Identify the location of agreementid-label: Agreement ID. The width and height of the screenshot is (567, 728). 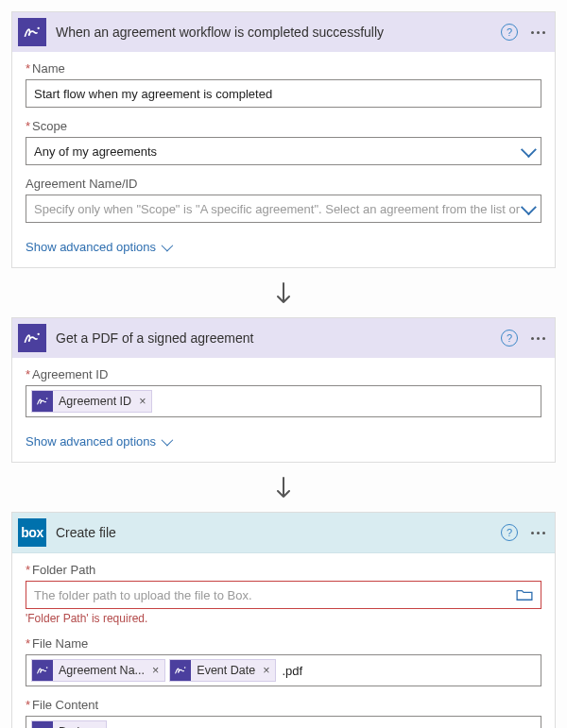
(284, 374).